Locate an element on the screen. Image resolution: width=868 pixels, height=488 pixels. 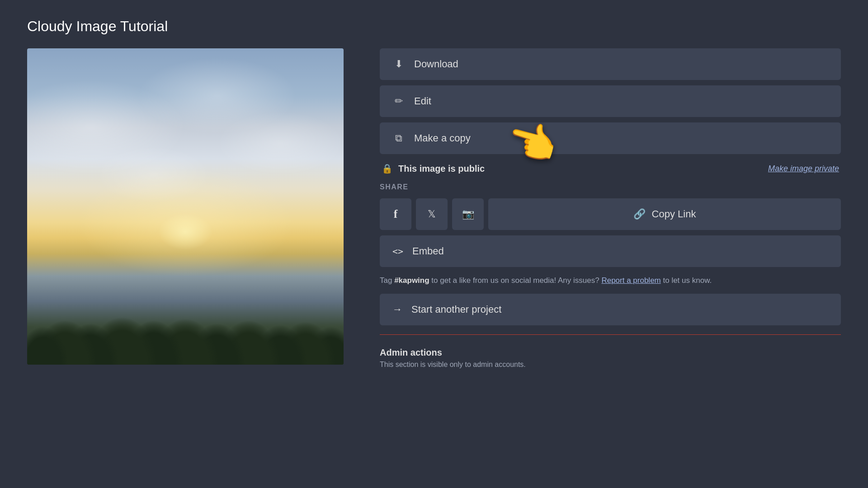
edit-button: ✏ Edit is located at coordinates (610, 101).